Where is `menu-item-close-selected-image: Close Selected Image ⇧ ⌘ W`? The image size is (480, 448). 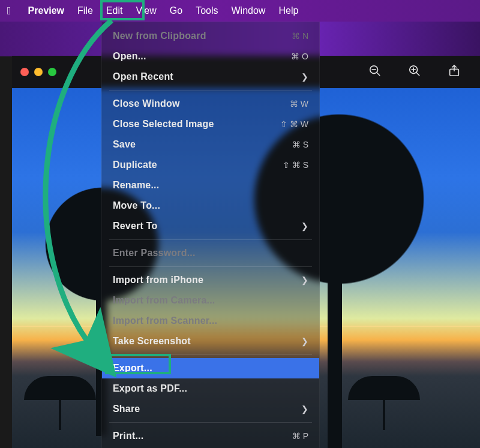 menu-item-close-selected-image: Close Selected Image ⇧ ⌘ W is located at coordinates (211, 124).